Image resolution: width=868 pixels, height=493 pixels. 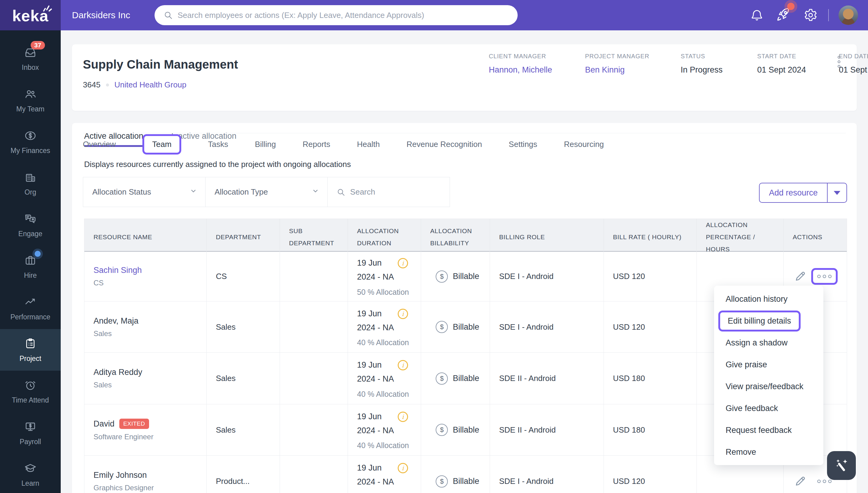 What do you see at coordinates (798, 56) in the screenshot?
I see `field-label: START DATE` at bounding box center [798, 56].